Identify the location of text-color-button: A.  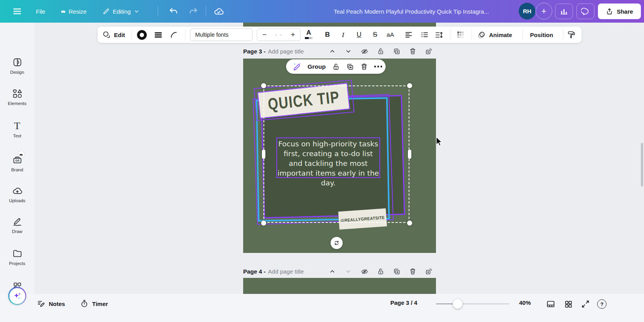
(309, 35).